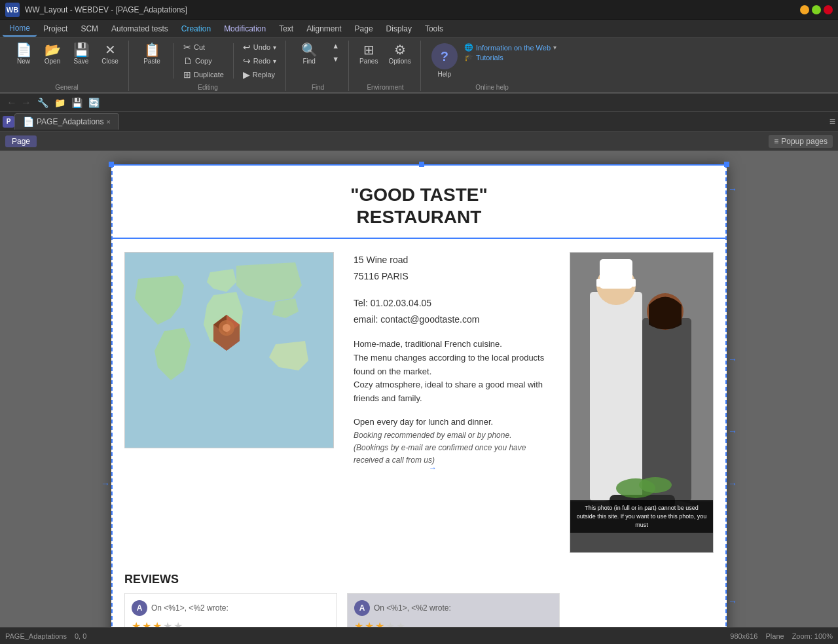 This screenshot has height=644, width=838. Describe the element at coordinates (642, 402) in the screenshot. I see `chef-image: This photo (in full or in part) cannot b…` at that location.